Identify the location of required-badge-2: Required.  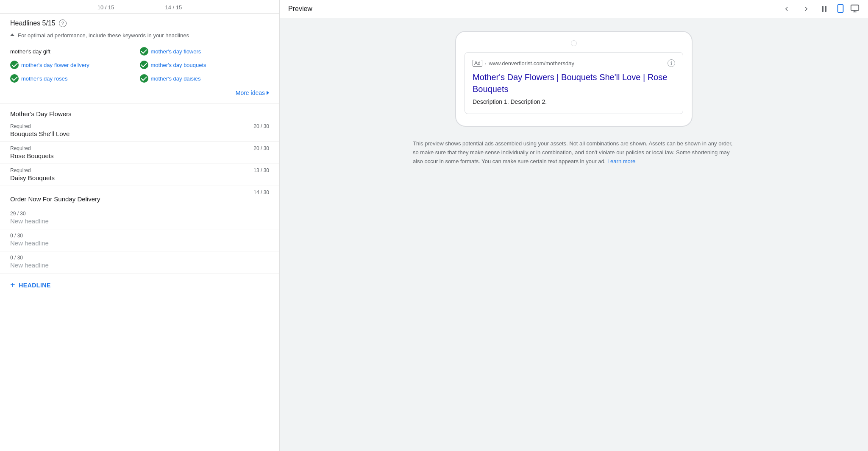
(20, 170).